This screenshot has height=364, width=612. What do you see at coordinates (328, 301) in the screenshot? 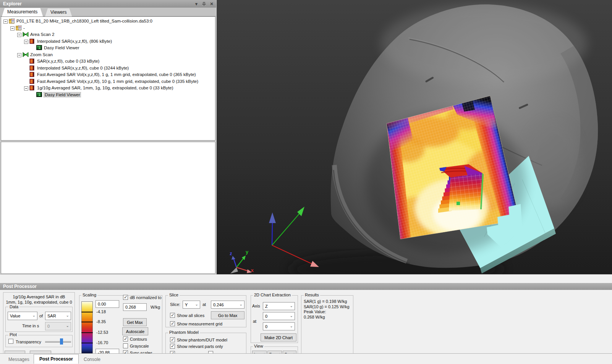
I see `result-line: SAR(1 g) = 0.198 W/kg` at bounding box center [328, 301].